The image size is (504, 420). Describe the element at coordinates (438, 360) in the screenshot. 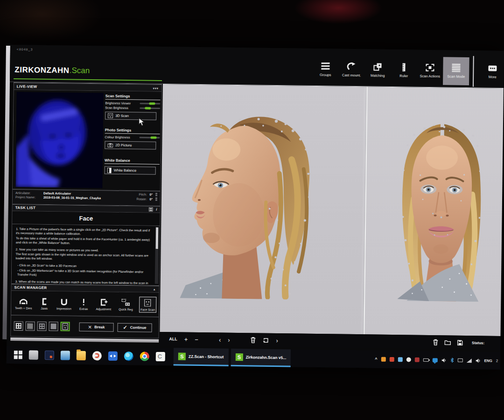

I see `system-tray: ^ ENG 2` at that location.